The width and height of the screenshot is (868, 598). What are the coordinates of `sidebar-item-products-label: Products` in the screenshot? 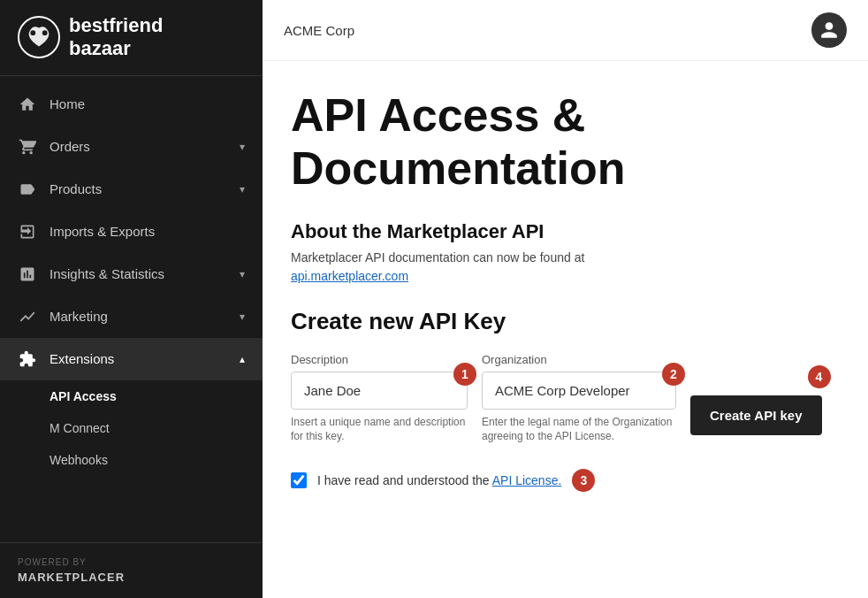 It's located at (145, 189).